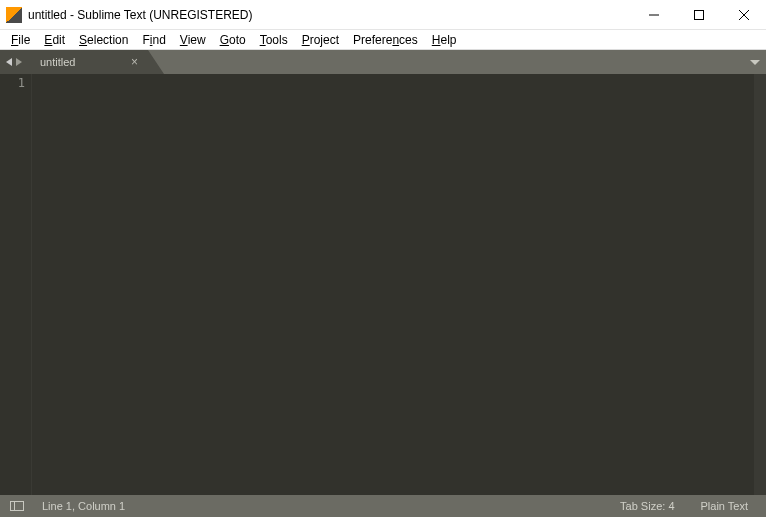 The image size is (766, 517). Describe the element at coordinates (383, 15) in the screenshot. I see `titlebar: untitled - Sublime Text (UNREGISTERED)` at that location.